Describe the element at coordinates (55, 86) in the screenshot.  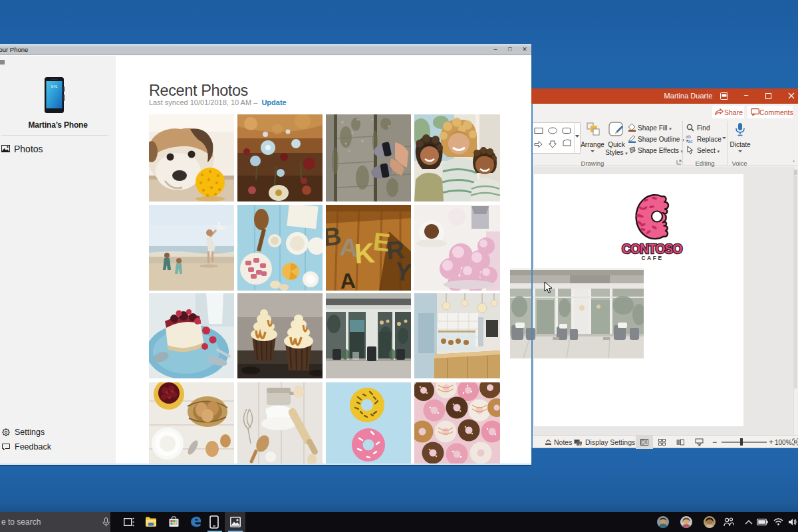
I see `svg-text: 9:41` at that location.